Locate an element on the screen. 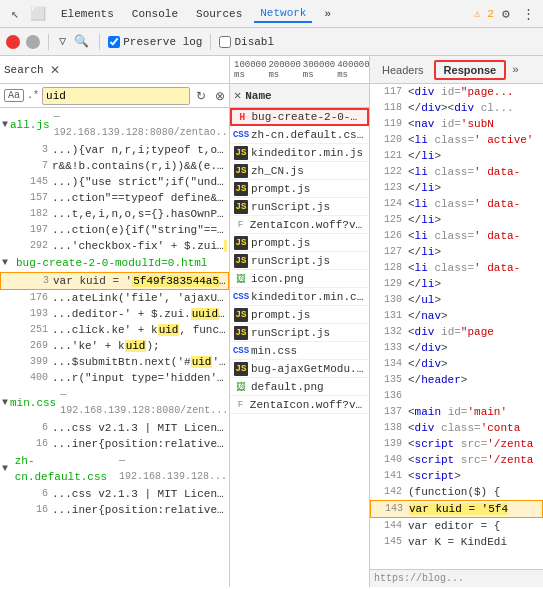 The height and width of the screenshot is (589, 543). tree-toggle-zh-cn-css: ▼ is located at coordinates (8, 469).